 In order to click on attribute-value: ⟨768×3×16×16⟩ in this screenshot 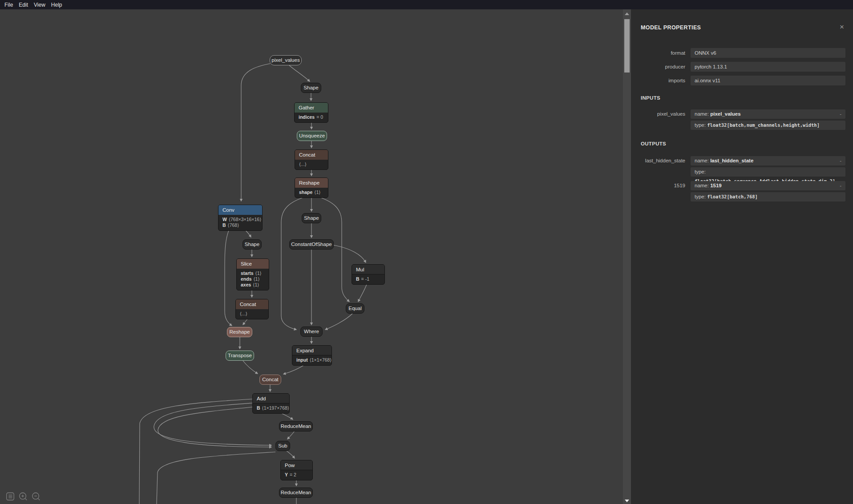, I will do `click(245, 219)`.